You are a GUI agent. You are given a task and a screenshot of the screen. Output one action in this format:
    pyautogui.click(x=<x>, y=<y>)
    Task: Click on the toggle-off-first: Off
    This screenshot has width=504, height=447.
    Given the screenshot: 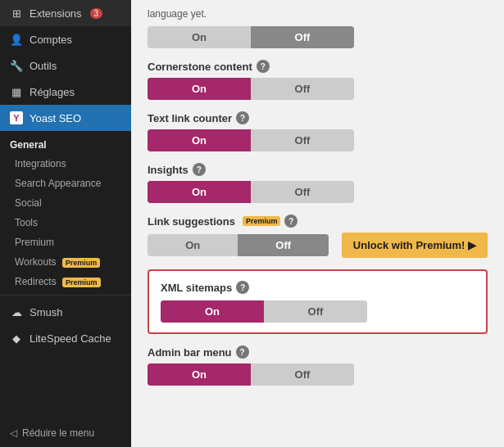 What is the action you would take?
    pyautogui.click(x=302, y=38)
    